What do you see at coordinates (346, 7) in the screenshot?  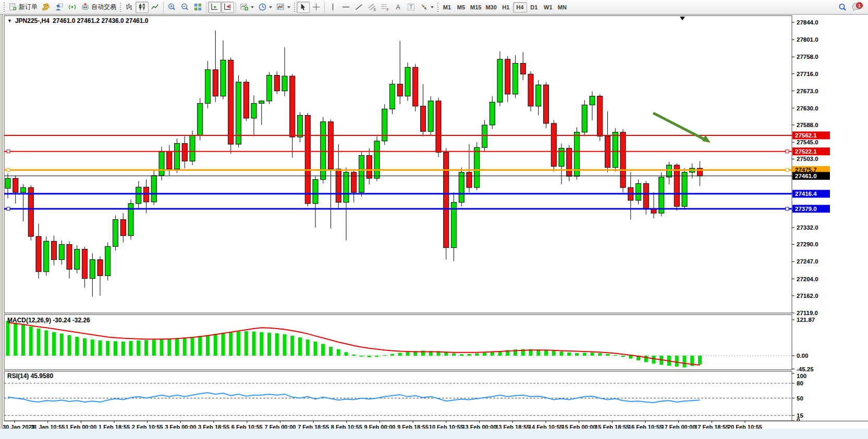 I see `horizontal-line-icon` at bounding box center [346, 7].